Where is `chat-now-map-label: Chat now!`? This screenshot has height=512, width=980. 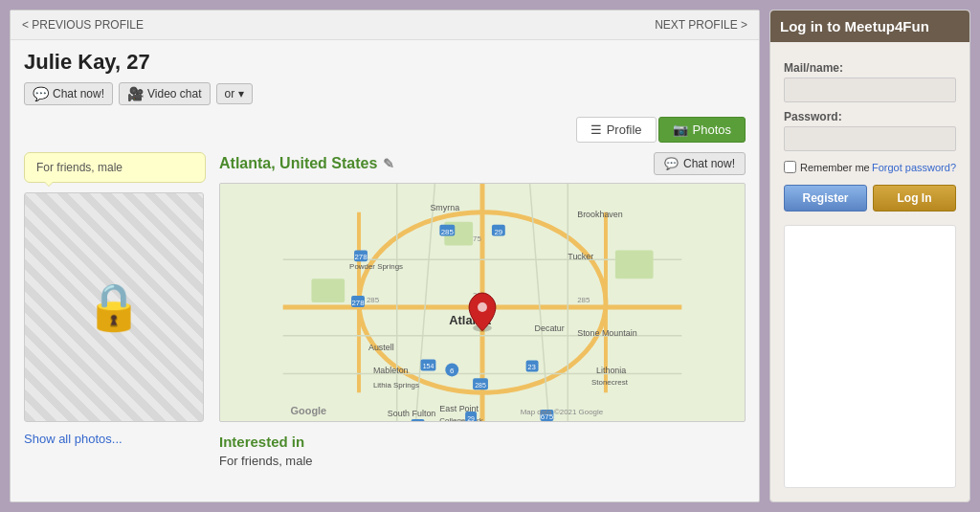
chat-now-map-label: Chat now! is located at coordinates (709, 164).